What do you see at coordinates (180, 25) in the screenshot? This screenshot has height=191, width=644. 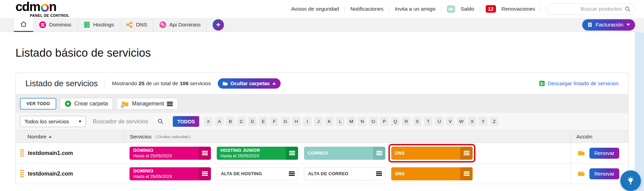 I see `tab-api-dominios: Api Dominios` at bounding box center [180, 25].